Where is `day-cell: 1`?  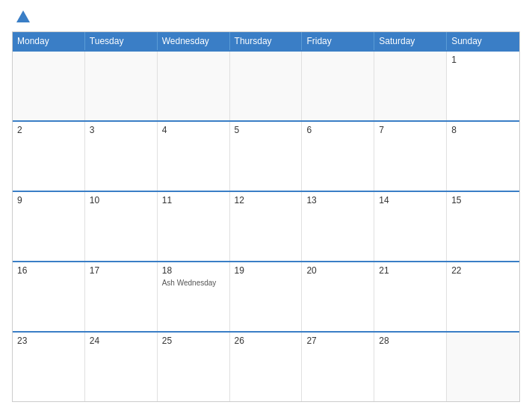 day-cell: 1 is located at coordinates (483, 86).